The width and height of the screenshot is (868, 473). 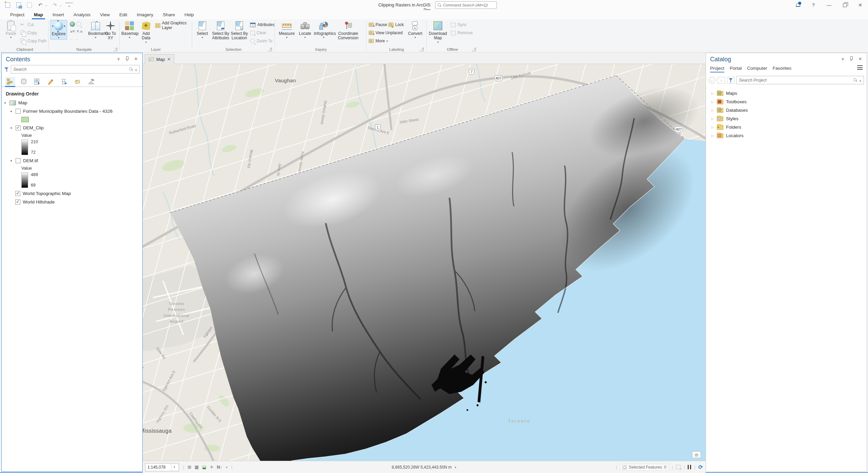 What do you see at coordinates (782, 69) in the screenshot?
I see `catalog-tab-favorites: Favorites` at bounding box center [782, 69].